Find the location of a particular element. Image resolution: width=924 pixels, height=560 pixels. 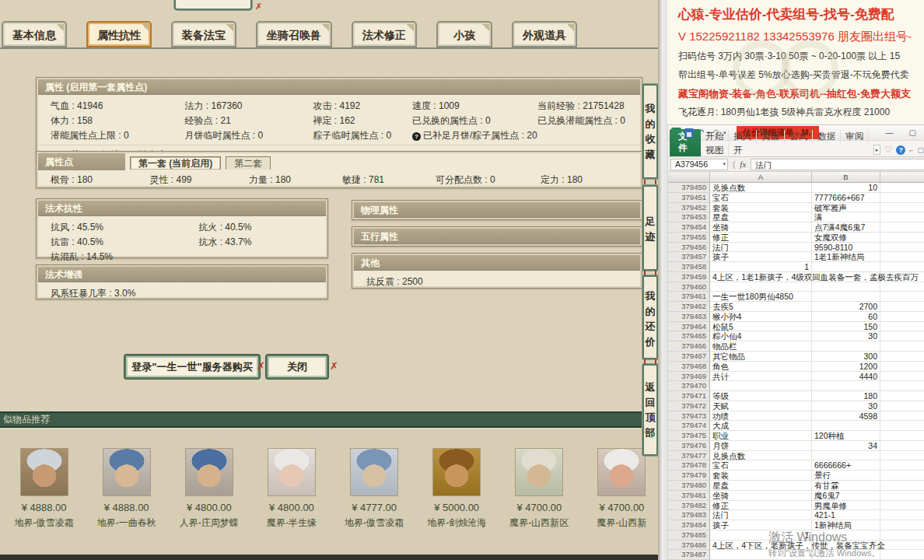

cell-b: 4598 is located at coordinates (846, 417).